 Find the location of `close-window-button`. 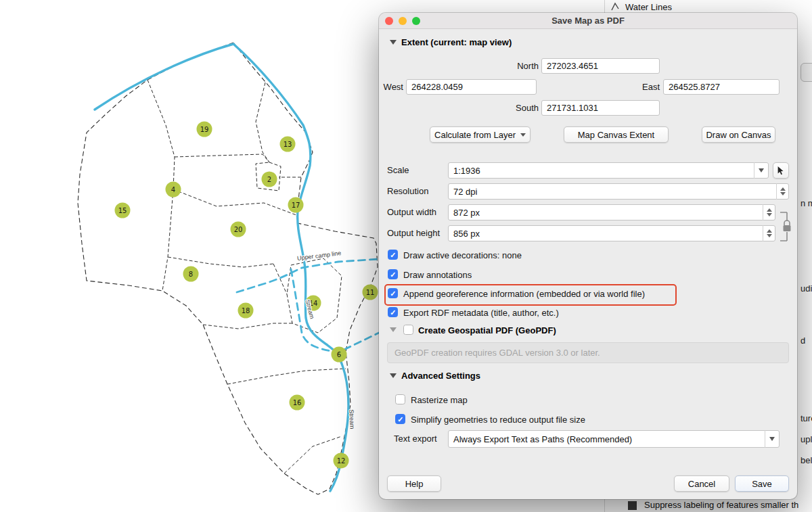

close-window-button is located at coordinates (389, 21).